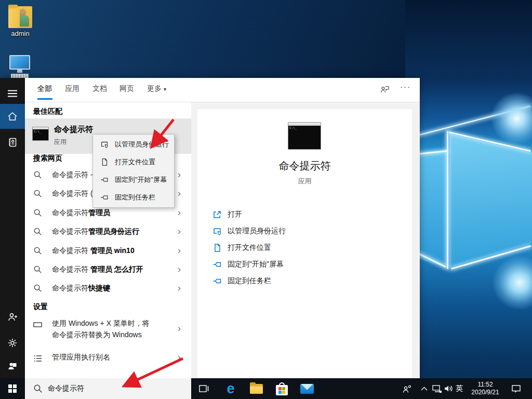 The image size is (532, 399). I want to click on chevron-down-icon: ▾, so click(165, 89).